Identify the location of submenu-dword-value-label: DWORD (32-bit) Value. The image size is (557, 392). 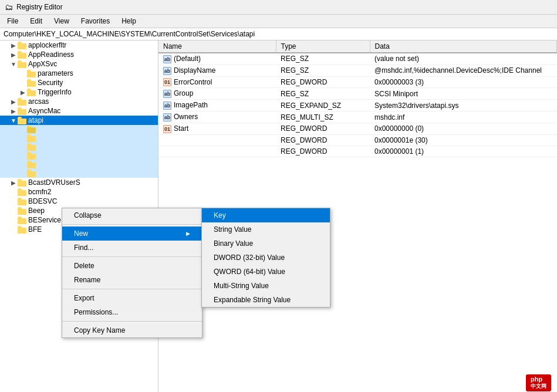
(249, 258).